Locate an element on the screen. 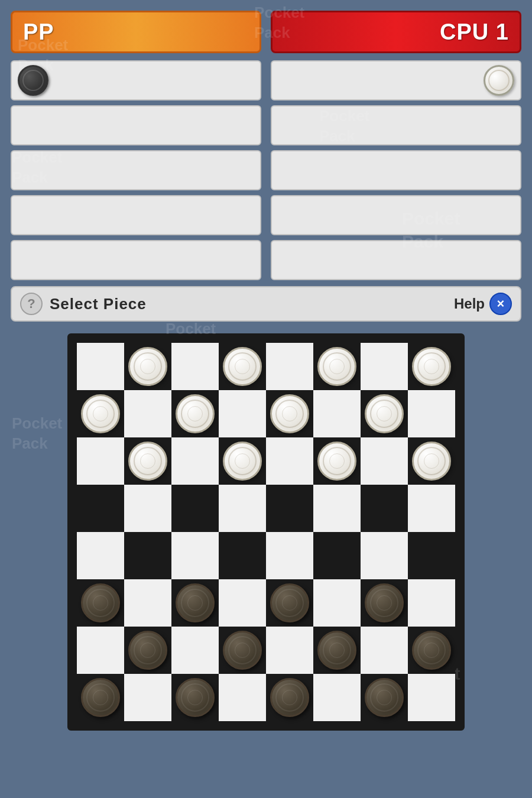 The width and height of the screenshot is (532, 798). cpu-pieces-column is located at coordinates (396, 170).